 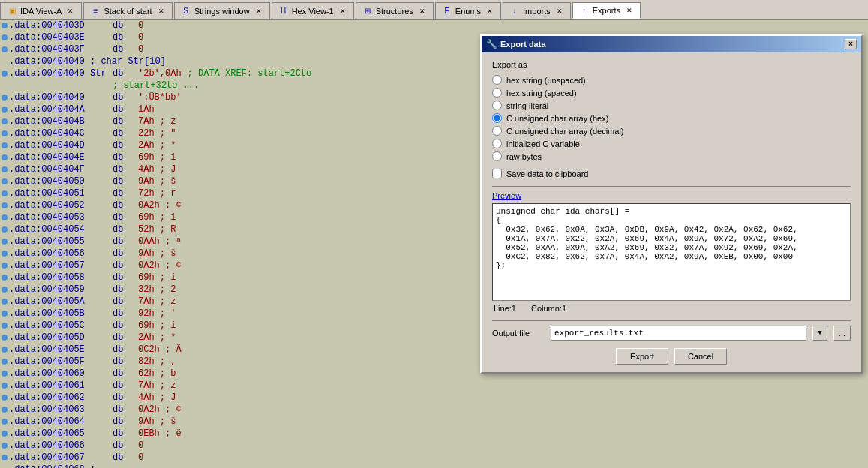 I want to click on code-line: .data:00404065db0EBh ; ë, so click(x=434, y=434).